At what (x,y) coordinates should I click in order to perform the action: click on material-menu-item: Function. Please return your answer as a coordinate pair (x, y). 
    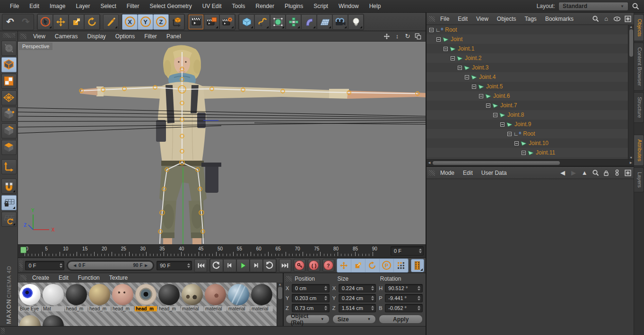
    Looking at the image, I should click on (89, 278).